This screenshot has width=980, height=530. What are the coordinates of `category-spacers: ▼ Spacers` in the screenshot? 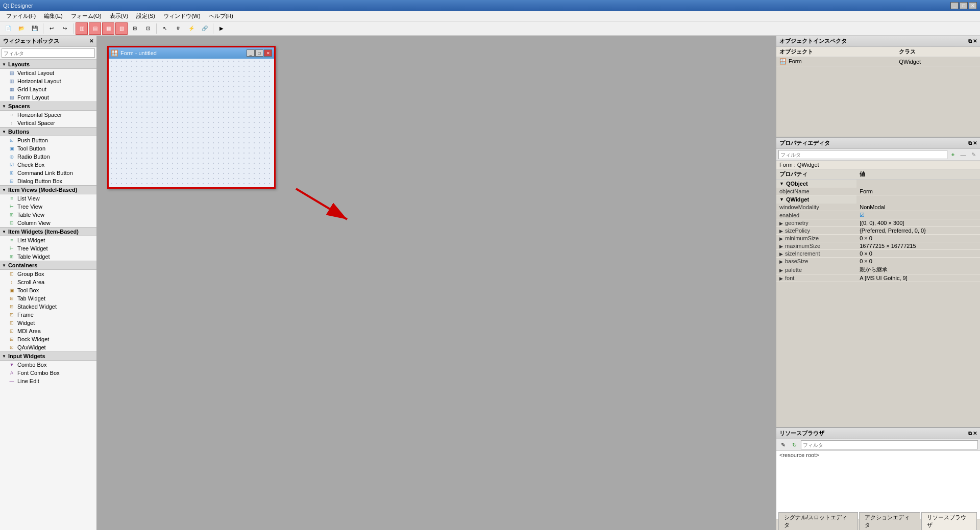 It's located at (48, 106).